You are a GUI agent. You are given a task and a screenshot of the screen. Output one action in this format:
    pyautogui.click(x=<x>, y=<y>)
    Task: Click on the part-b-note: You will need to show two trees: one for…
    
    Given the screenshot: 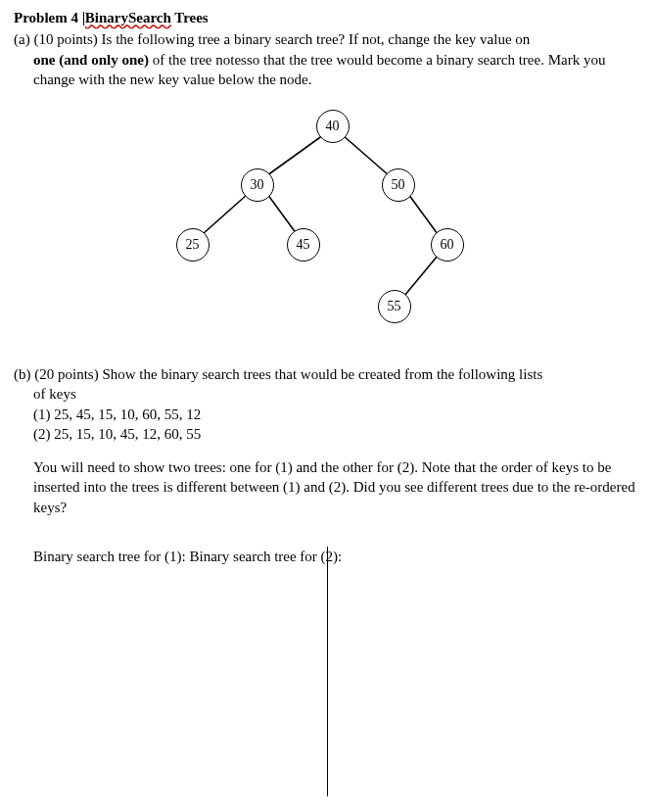 What is the action you would take?
    pyautogui.click(x=337, y=488)
    